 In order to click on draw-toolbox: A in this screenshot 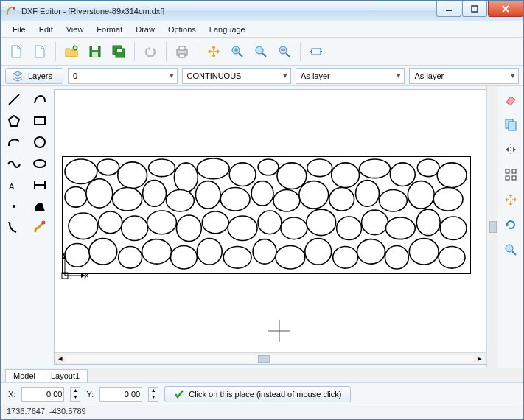, I will do `click(27, 227)`.